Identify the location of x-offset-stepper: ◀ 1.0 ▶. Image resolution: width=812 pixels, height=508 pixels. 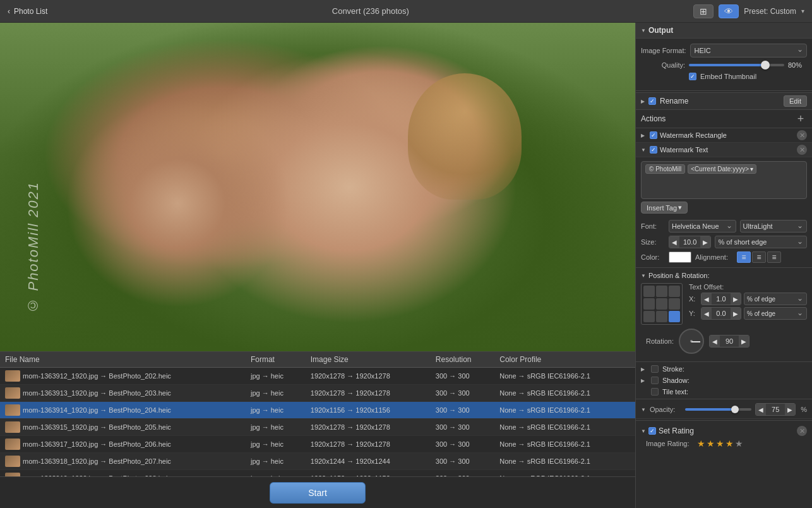
(721, 299).